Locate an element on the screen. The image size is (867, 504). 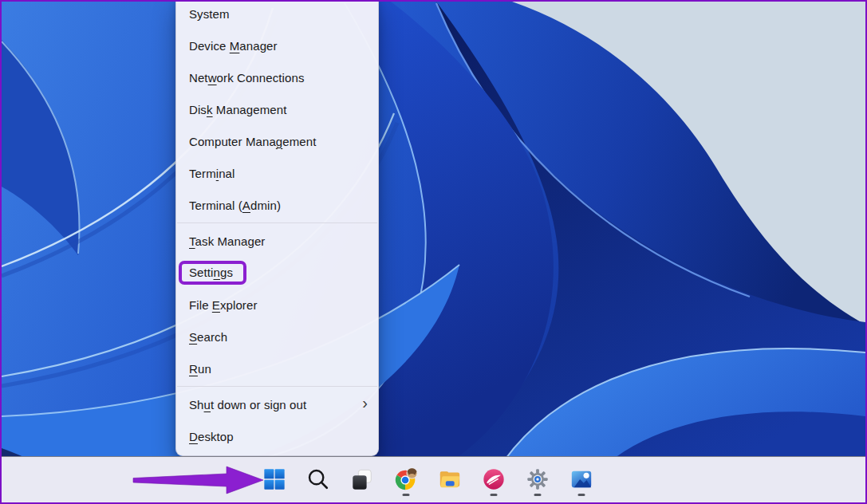
menu-item-label: Terminal (Admin) is located at coordinates (234, 206).